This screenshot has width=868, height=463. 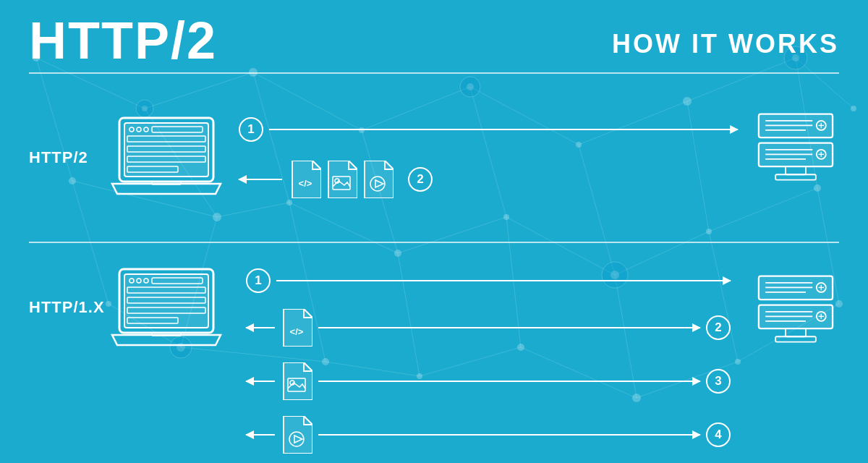 What do you see at coordinates (166, 158) in the screenshot?
I see `laptop-icon-http2` at bounding box center [166, 158].